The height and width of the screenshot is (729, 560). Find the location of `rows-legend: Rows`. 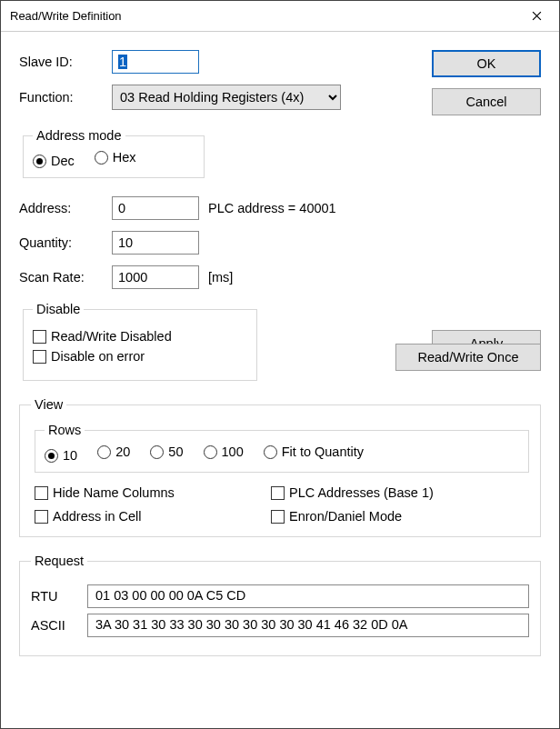

rows-legend: Rows is located at coordinates (65, 430).